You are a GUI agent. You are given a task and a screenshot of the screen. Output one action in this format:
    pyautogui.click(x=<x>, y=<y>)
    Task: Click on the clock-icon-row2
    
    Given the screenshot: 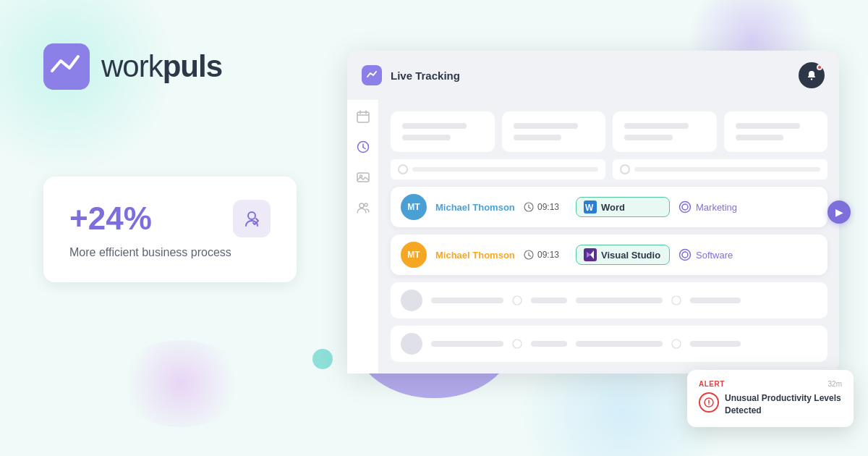 What is the action you would take?
    pyautogui.click(x=529, y=255)
    